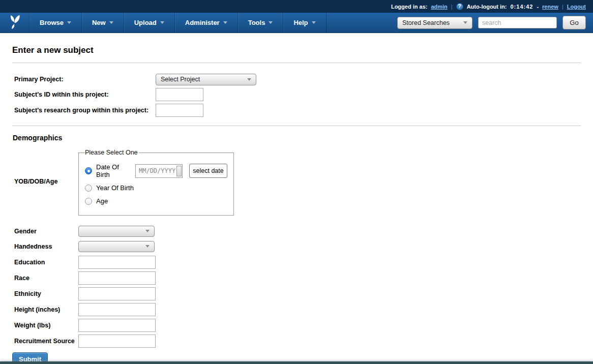 The image size is (593, 364). Describe the element at coordinates (206, 22) in the screenshot. I see `nav-menu-administer: Administer` at that location.